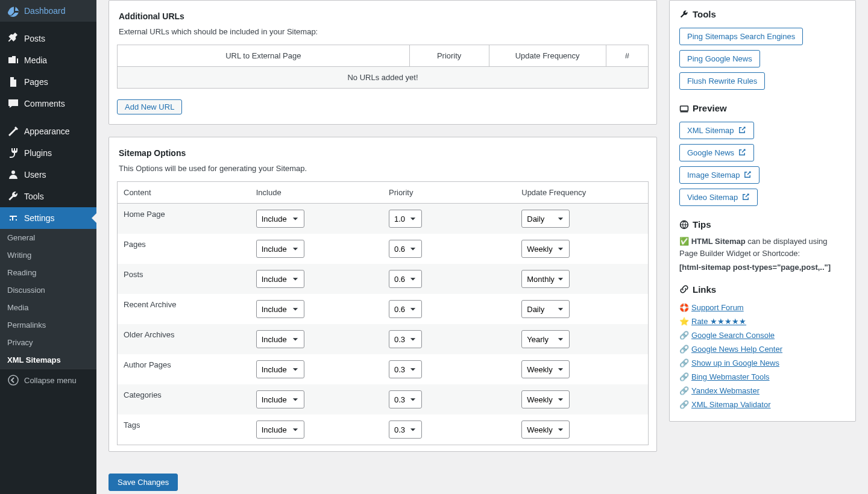 This screenshot has width=868, height=494. What do you see at coordinates (722, 81) in the screenshot?
I see `flush-rewrite-button: Flush Rewrite Rules` at bounding box center [722, 81].